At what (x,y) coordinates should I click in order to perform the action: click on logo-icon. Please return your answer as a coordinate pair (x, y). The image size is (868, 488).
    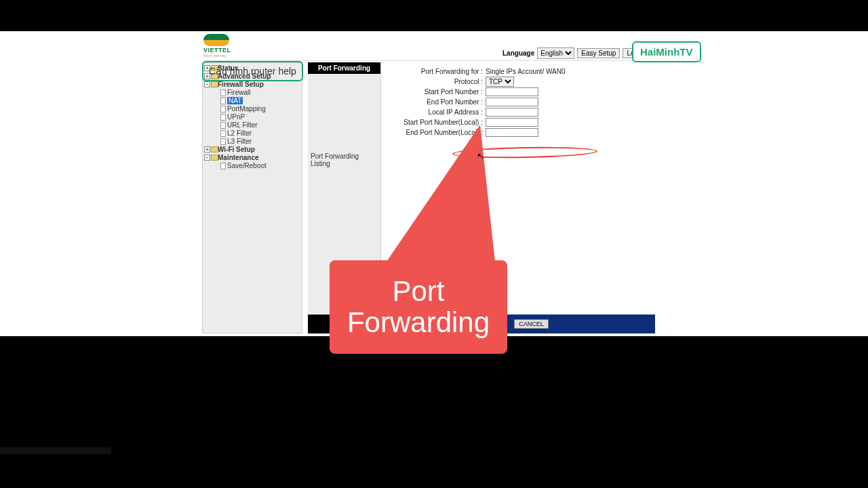
    Looking at the image, I should click on (216, 40).